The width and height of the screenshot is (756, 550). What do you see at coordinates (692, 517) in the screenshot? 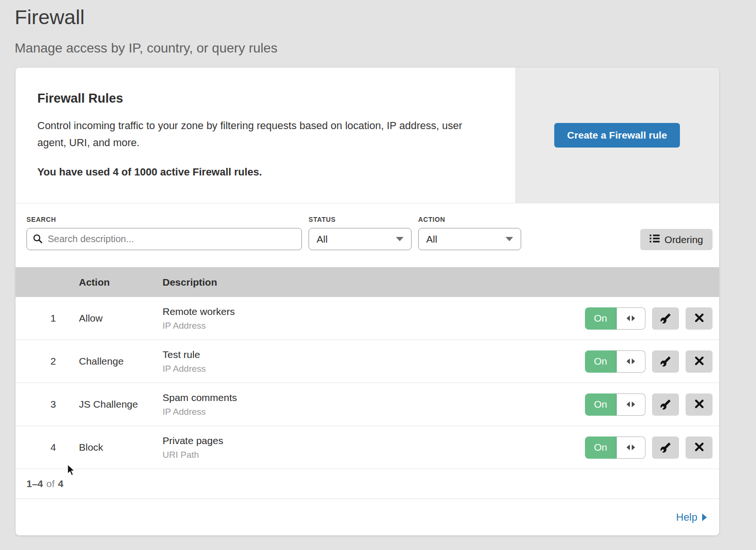
I see `help-link: Help` at bounding box center [692, 517].